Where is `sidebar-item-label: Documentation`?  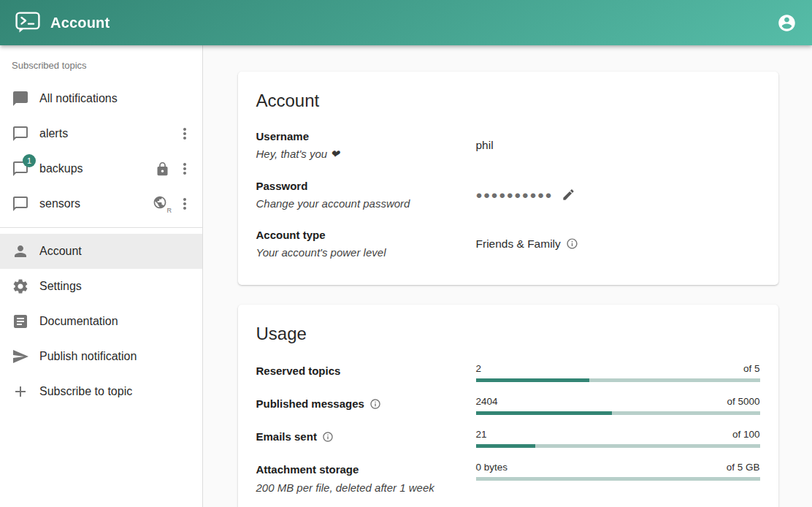 sidebar-item-label: Documentation is located at coordinates (117, 321).